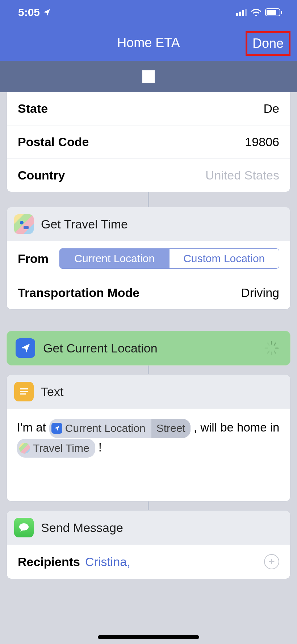 Image resolution: width=297 pixels, height=644 pixels. I want to click on from-segmented: Current Location Custom Location, so click(170, 259).